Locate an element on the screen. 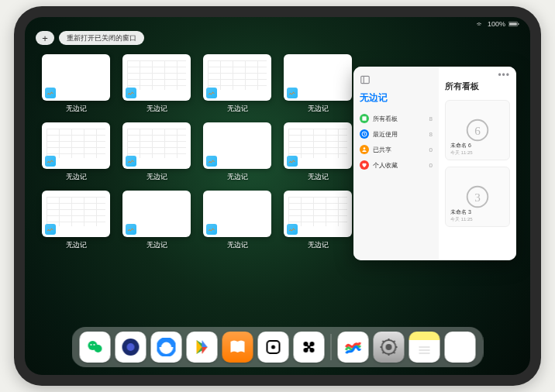  sidebar-item-square-stack: 所有看板8 is located at coordinates (396, 119).